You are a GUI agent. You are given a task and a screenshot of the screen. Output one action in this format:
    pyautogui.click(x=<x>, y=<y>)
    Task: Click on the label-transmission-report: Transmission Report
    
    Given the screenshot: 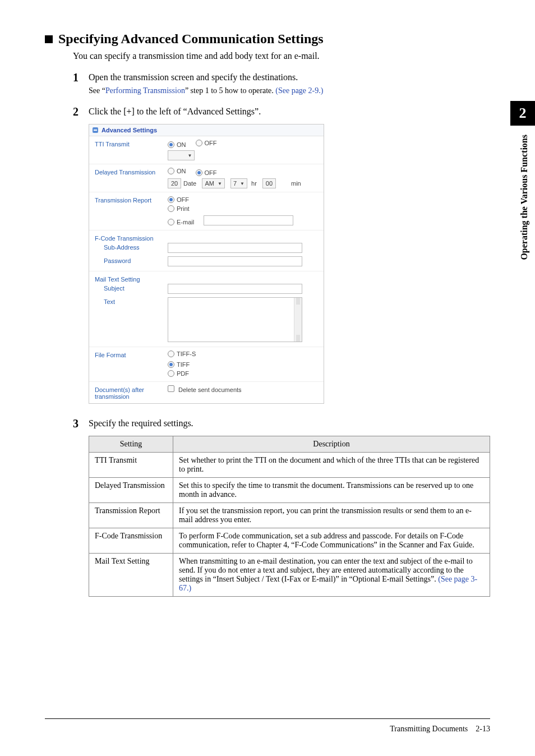 What is the action you would take?
    pyautogui.click(x=131, y=211)
    